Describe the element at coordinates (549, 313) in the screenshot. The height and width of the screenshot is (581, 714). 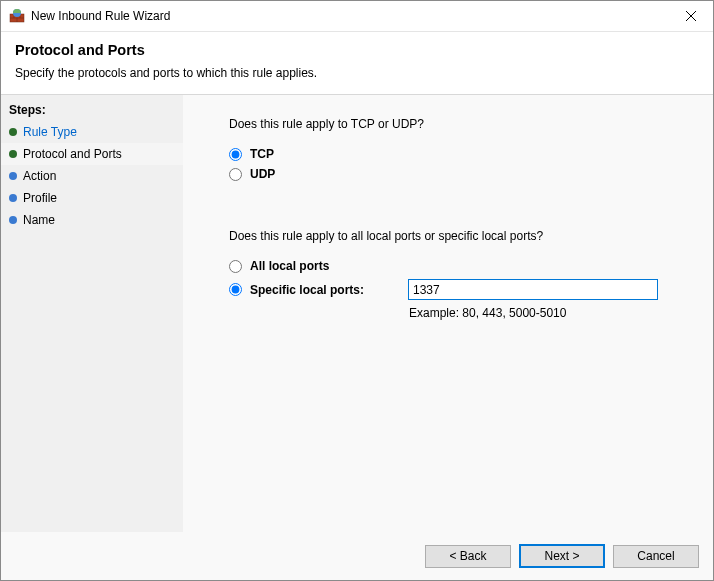
I see `ports-example-text: Example: 80, 443, 5000-5010` at that location.